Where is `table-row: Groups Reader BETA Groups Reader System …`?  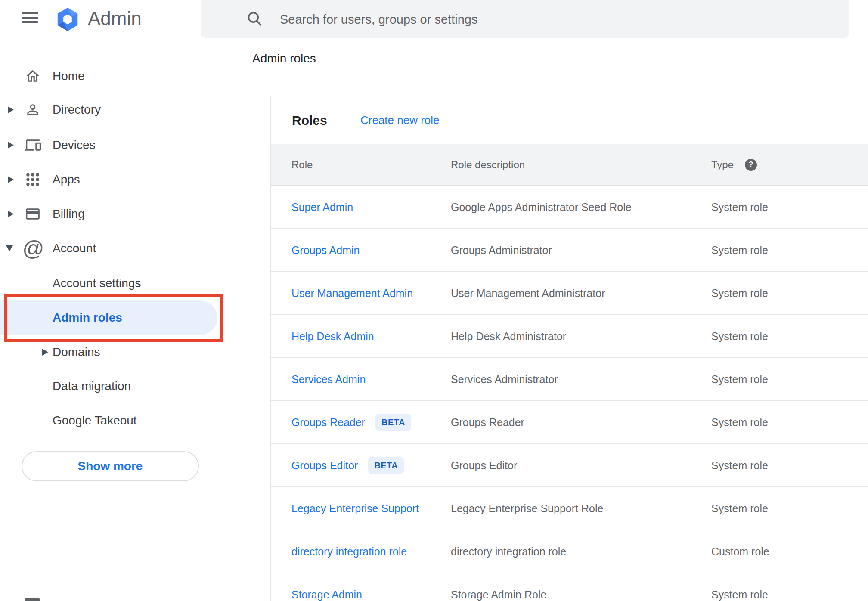
table-row: Groups Reader BETA Groups Reader System … is located at coordinates (570, 423).